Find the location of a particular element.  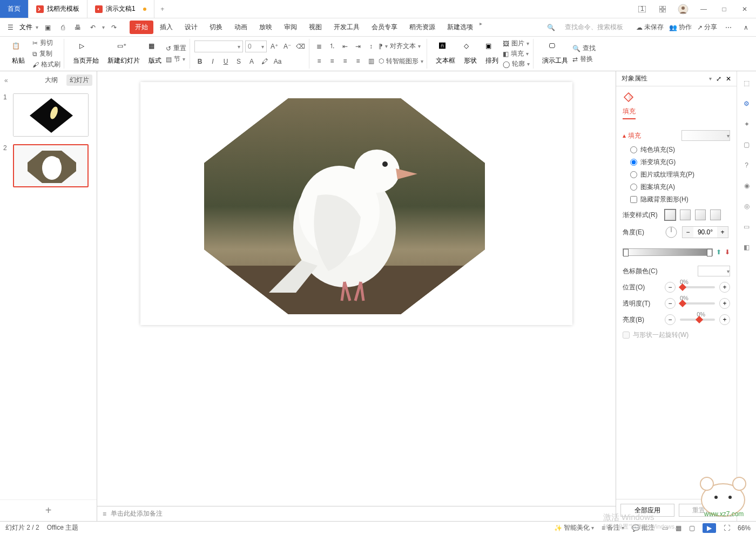

numbering-icon: ⒈ is located at coordinates (332, 46).